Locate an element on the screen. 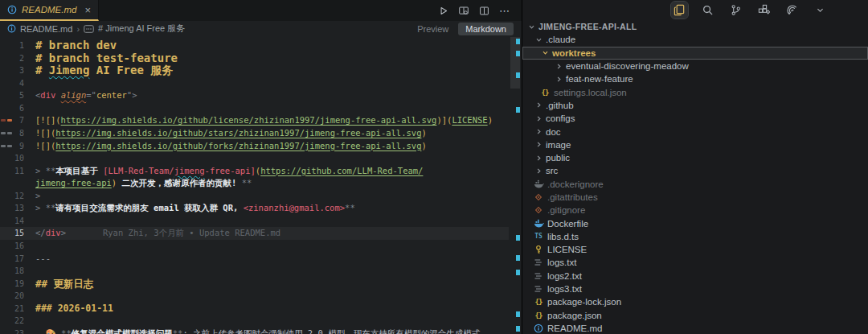 This screenshot has width=868, height=334. tree-item-label: logs3.txt is located at coordinates (564, 289).